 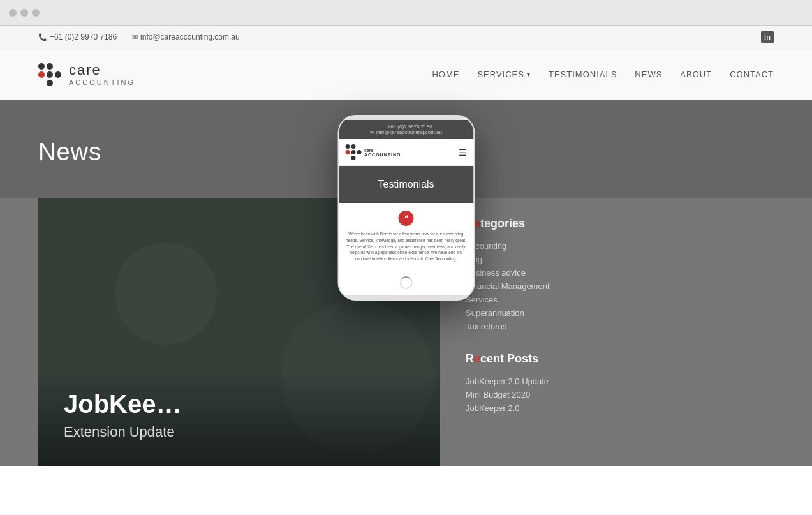 I want to click on post-mini-budget: Mini Budget 2020, so click(x=620, y=394).